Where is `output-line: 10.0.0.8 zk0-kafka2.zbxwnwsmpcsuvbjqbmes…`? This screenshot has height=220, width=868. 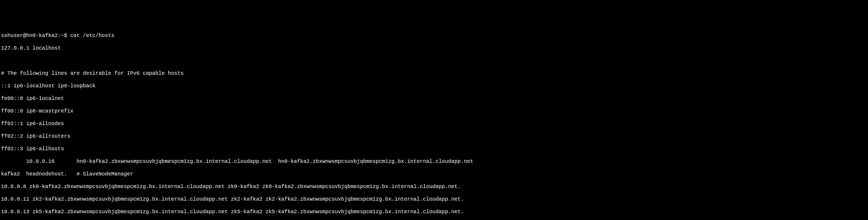
output-line: 10.0.0.8 zk0-kafka2.zbxwnwsmpcsuvbjqbmes… is located at coordinates (434, 187).